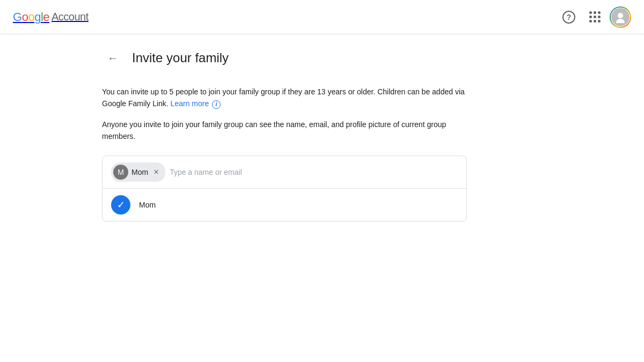 This screenshot has height=362, width=644. Describe the element at coordinates (138, 172) in the screenshot. I see `invite-chip: M Mom ×` at that location.